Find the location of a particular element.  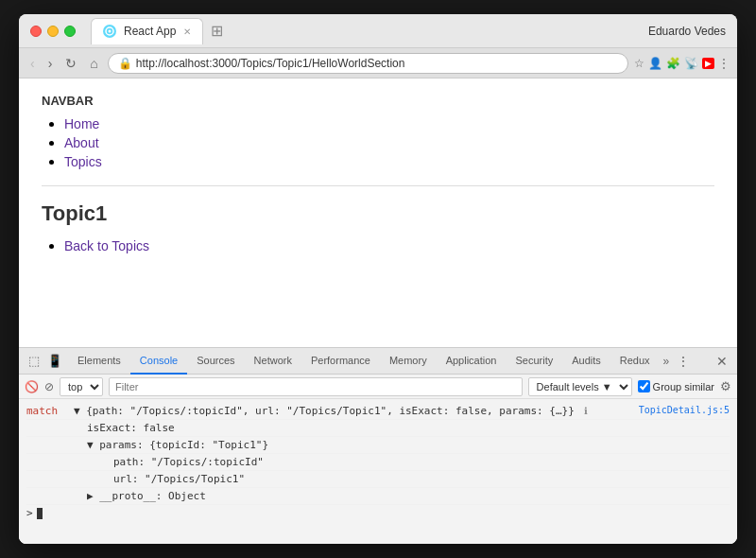

traffic-lights is located at coordinates (53, 31).